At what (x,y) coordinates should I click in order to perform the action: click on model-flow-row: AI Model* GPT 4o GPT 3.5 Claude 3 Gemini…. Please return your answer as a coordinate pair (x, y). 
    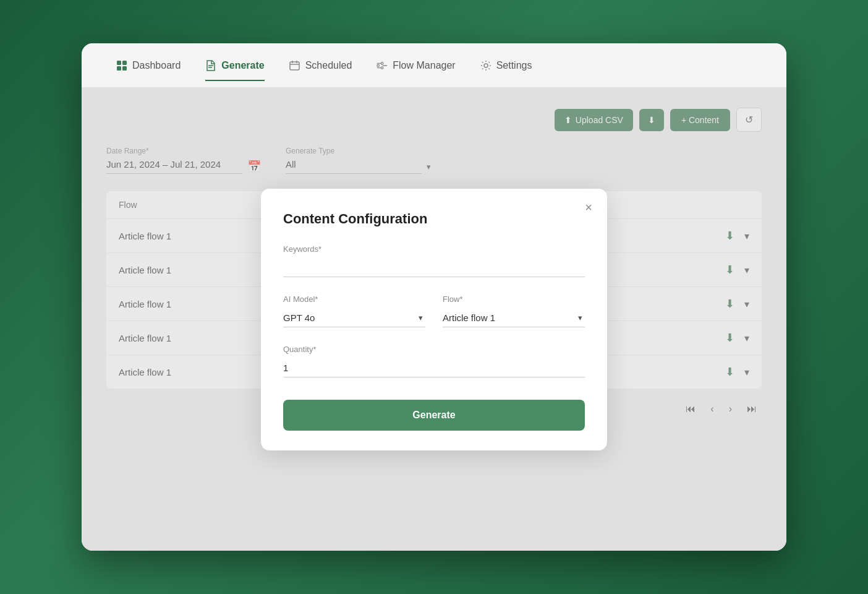
    Looking at the image, I should click on (434, 311).